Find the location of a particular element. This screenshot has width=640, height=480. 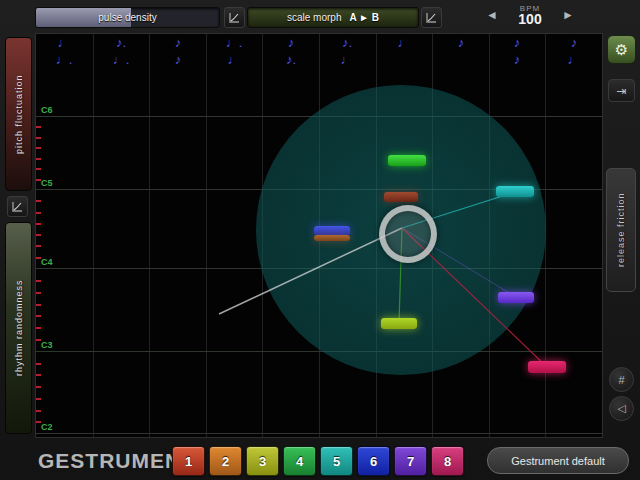

bpm-decrease-button: ◄ is located at coordinates (492, 15).